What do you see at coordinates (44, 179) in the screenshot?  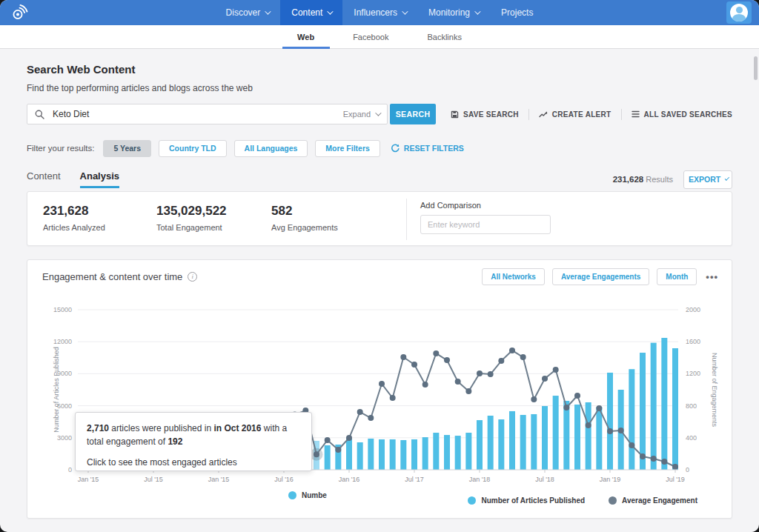 I see `tab-content: Content` at bounding box center [44, 179].